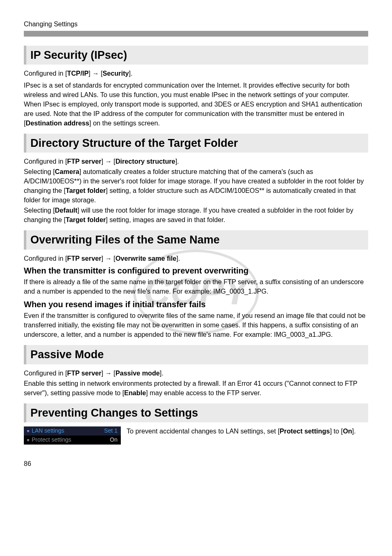 Image resolution: width=392 pixels, height=556 pixels. Describe the element at coordinates (196, 186) in the screenshot. I see `dir-p1: Selecting [Camera] automatically creates…` at that location.